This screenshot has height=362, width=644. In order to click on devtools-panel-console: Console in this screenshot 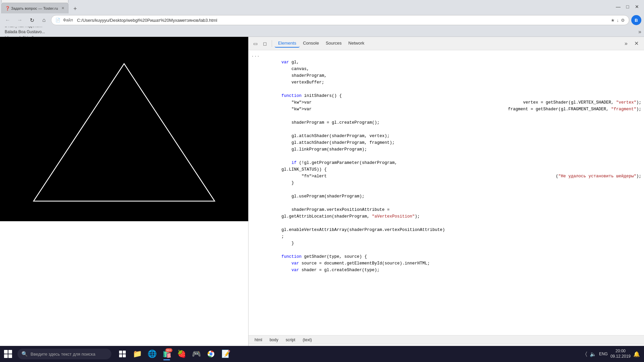, I will do `click(311, 43)`.